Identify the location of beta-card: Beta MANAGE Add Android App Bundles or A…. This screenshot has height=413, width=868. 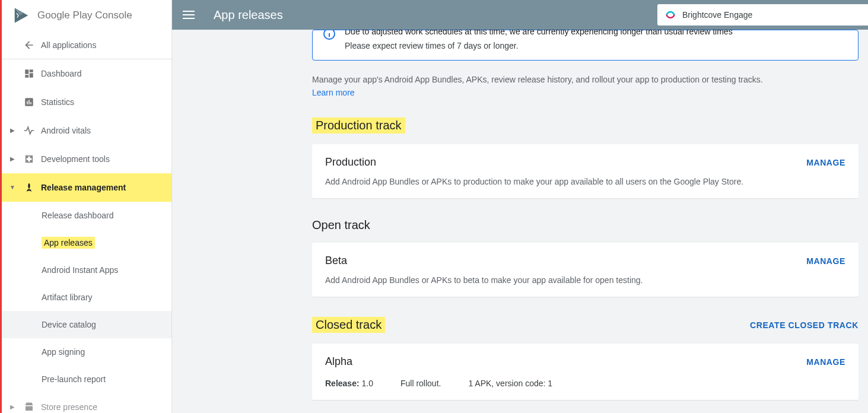
(585, 269).